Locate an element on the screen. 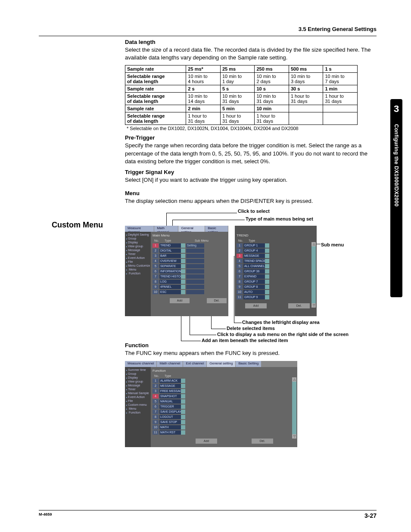 This screenshot has height=532, width=411. heading-function: Function is located at coordinates (251, 345).